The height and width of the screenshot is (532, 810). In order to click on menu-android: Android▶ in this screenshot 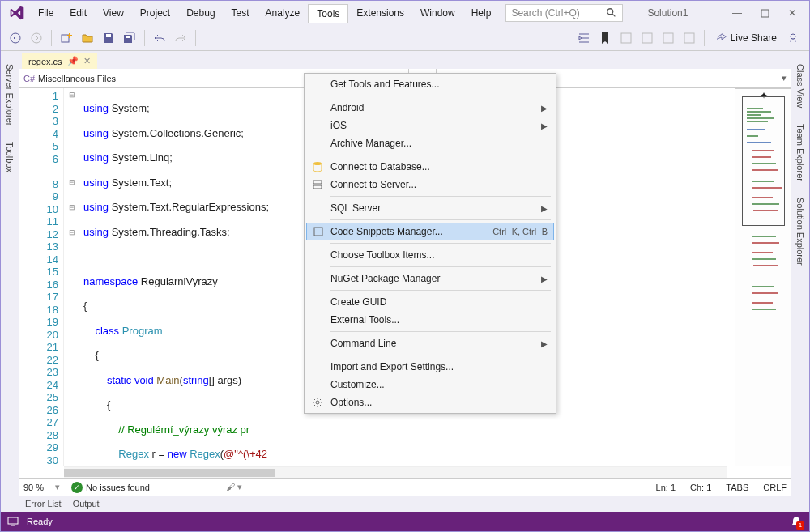, I will do `click(430, 108)`.